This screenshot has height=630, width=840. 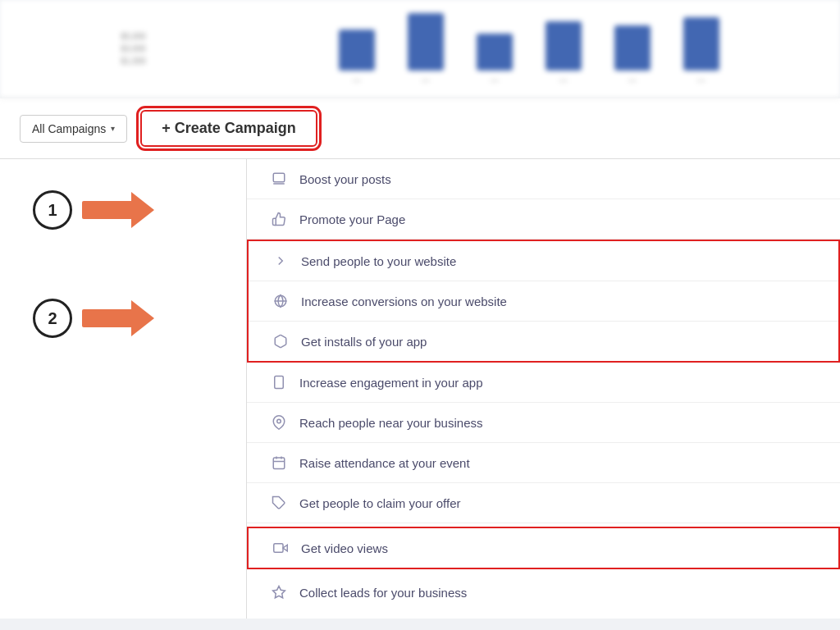 What do you see at coordinates (143, 318) in the screenshot?
I see `step2-arrow-head` at bounding box center [143, 318].